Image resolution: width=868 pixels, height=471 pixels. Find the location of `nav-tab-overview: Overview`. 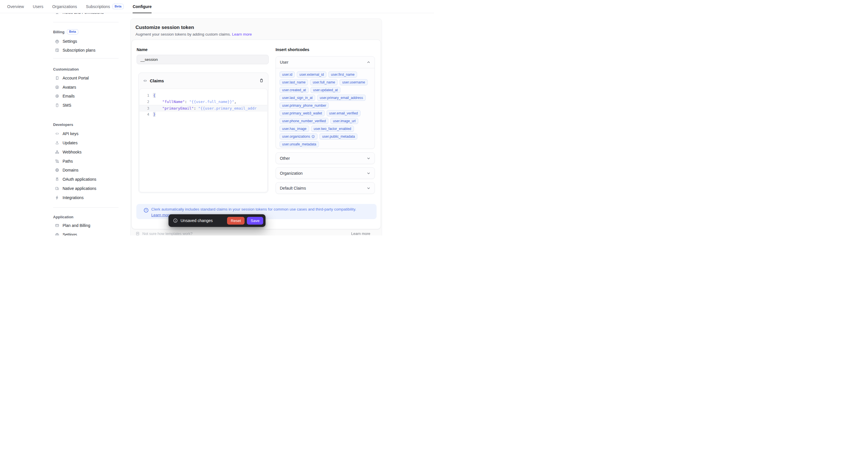

nav-tab-overview: Overview is located at coordinates (16, 6).